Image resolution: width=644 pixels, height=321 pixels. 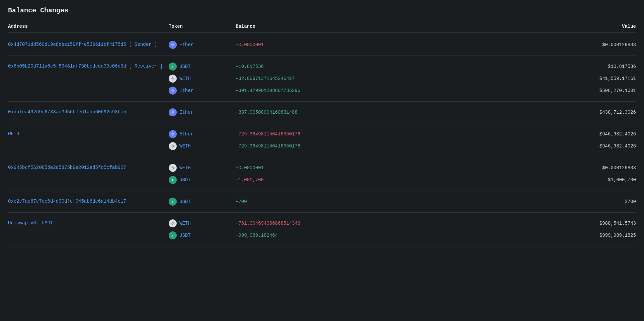 I want to click on header-balance: Balance, so click(x=399, y=26).